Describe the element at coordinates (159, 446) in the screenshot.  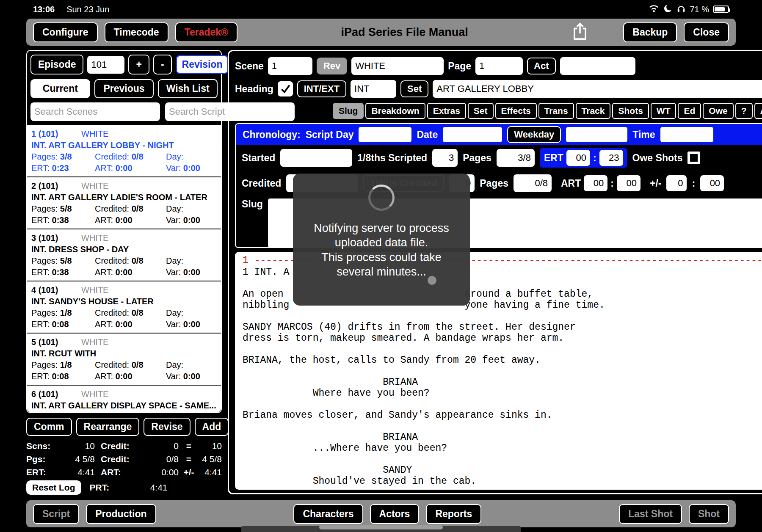
I see `credit-scenes-value: 0` at that location.